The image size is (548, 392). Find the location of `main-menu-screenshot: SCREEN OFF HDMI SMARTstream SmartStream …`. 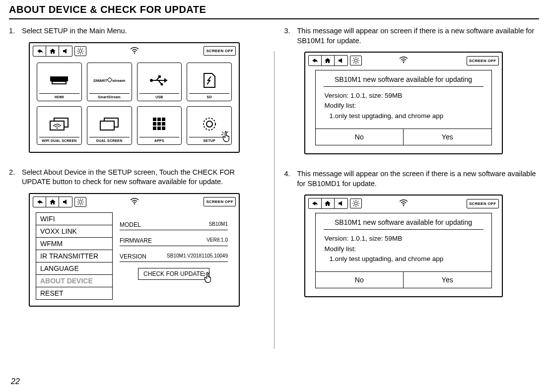

main-menu-screenshot: SCREEN OFF HDMI SMARTstream SmartStream … is located at coordinates (134, 97).